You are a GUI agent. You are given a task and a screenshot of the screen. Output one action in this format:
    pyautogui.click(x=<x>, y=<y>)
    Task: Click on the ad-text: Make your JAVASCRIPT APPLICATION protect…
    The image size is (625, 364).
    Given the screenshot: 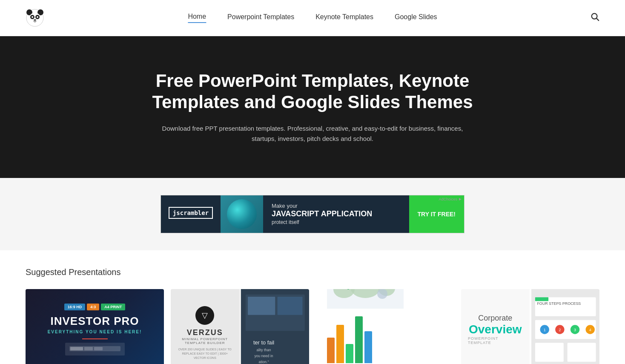 What is the action you would take?
    pyautogui.click(x=336, y=214)
    